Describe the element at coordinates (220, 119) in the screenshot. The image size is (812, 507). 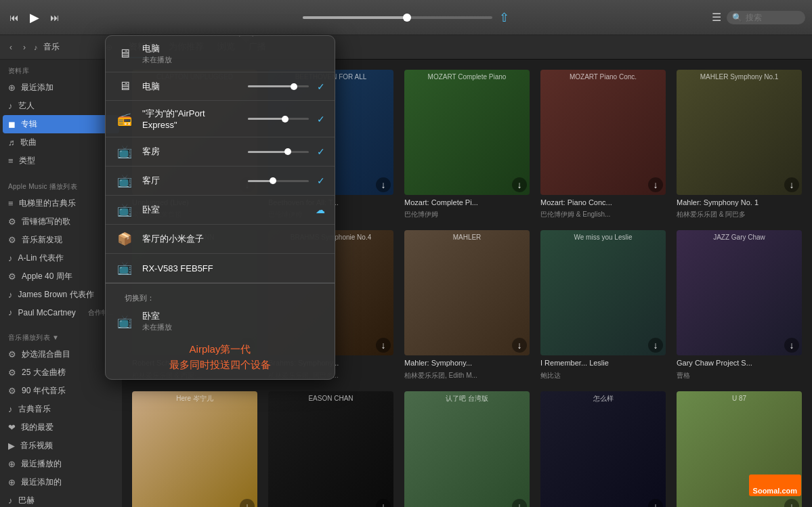
I see `popup-device-airport: 📻 "宇为"的"AirPort Express" ✓` at that location.